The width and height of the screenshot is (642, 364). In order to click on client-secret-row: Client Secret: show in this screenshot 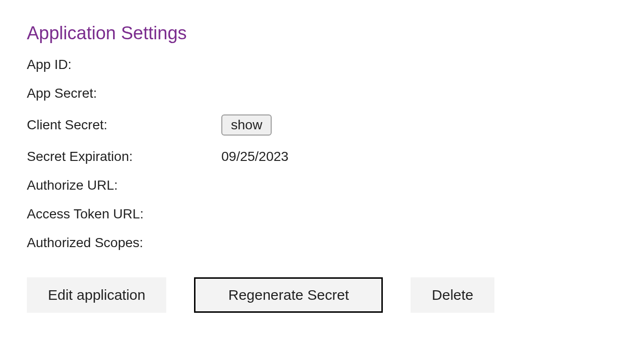, I will do `click(321, 125)`.